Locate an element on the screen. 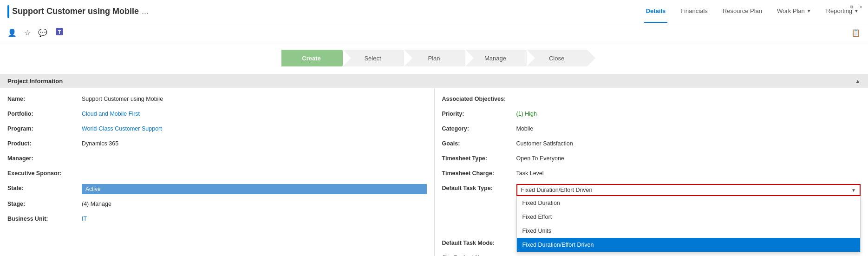  value-goals: Customer Satisfaction is located at coordinates (689, 143).